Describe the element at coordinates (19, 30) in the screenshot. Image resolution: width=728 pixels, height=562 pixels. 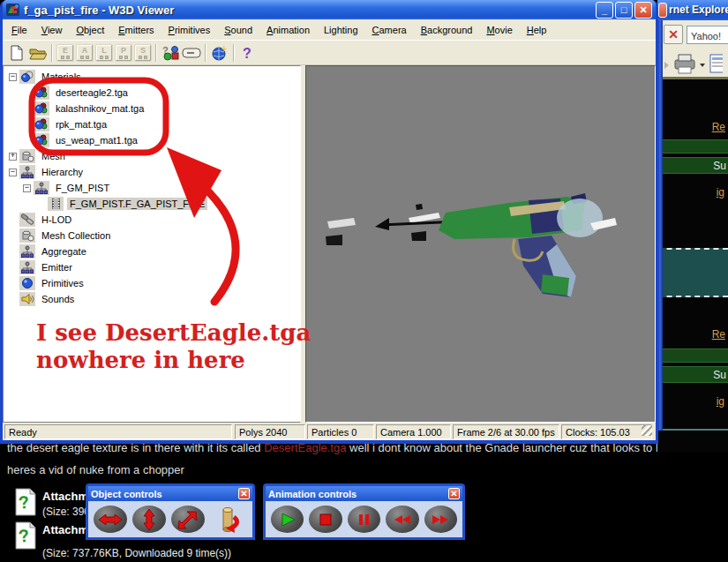
I see `menu-file: File` at that location.